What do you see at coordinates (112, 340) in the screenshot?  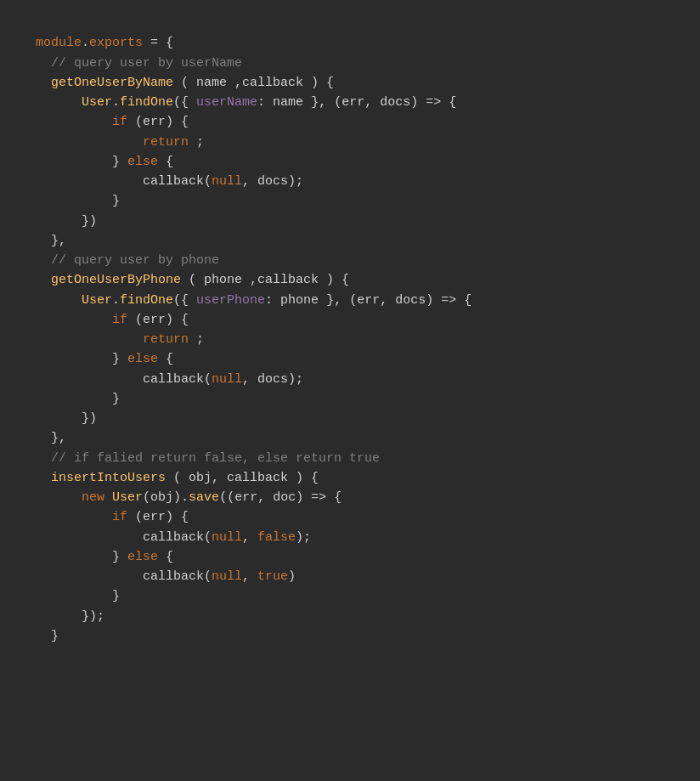 I see `line-return2: return ;` at bounding box center [112, 340].